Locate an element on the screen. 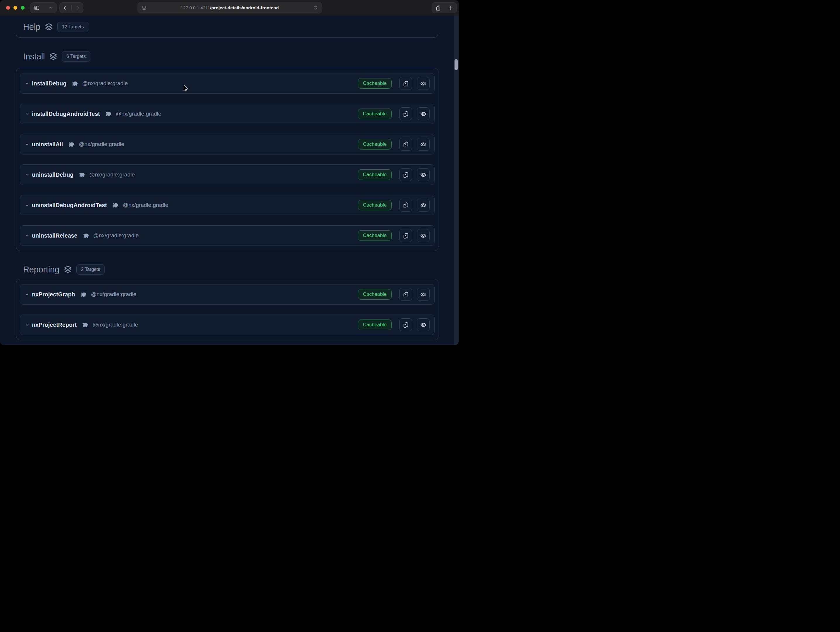  target-count-badge: 6 Targets is located at coordinates (76, 57).